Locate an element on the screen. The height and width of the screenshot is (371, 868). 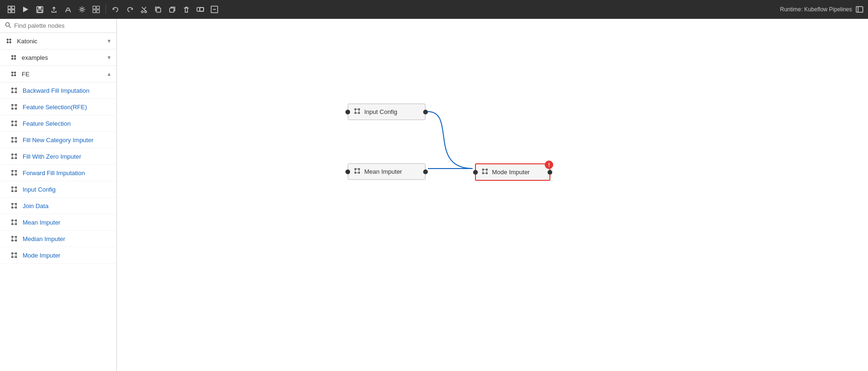
mode-imputer-node-label: Mode Imputer is located at coordinates (511, 172).